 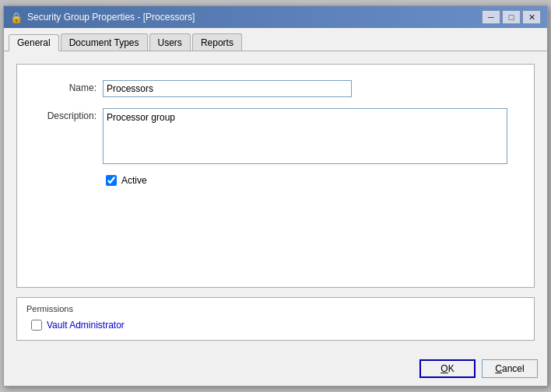 What do you see at coordinates (34, 43) in the screenshot?
I see `tab-general: General` at bounding box center [34, 43].